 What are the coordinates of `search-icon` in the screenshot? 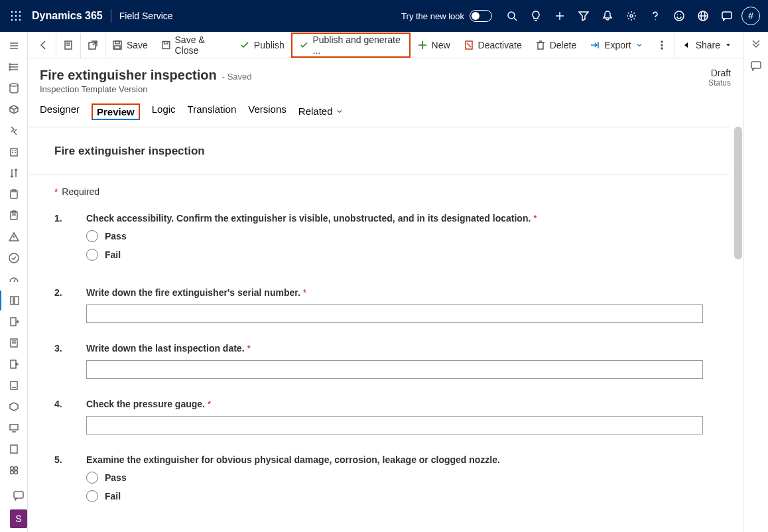 It's located at (512, 16).